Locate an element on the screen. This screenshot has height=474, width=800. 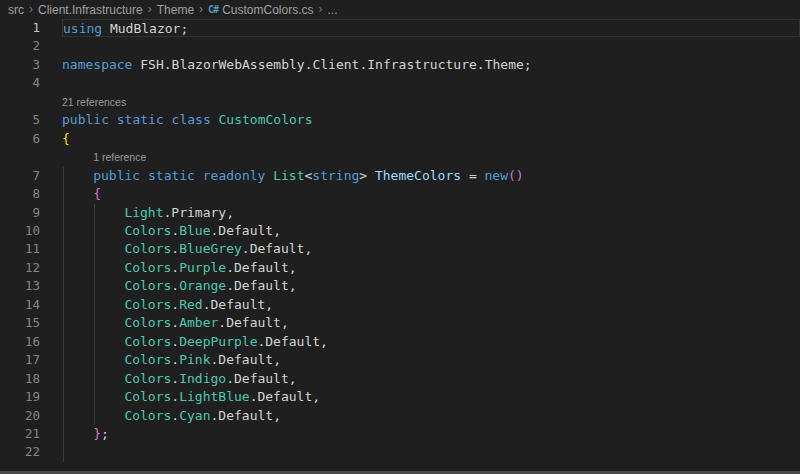
code-content: Colors.Red.Default, is located at coordinates (431, 305).